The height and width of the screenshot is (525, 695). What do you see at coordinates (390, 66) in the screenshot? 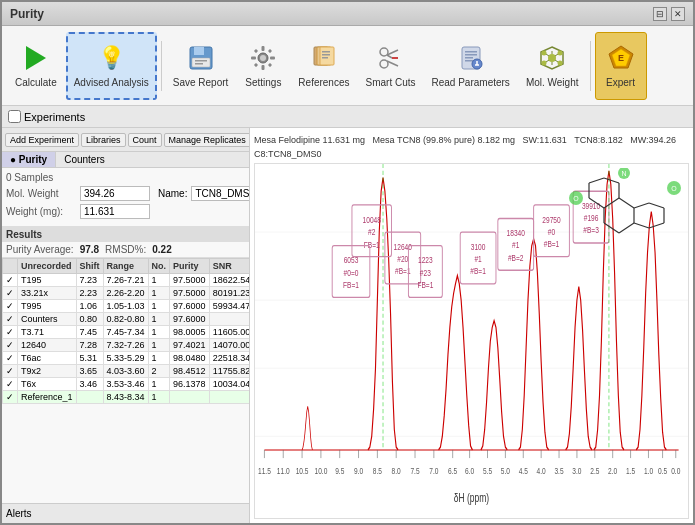
I see `smart-cuts-button: Smart Cuts` at bounding box center [390, 66].